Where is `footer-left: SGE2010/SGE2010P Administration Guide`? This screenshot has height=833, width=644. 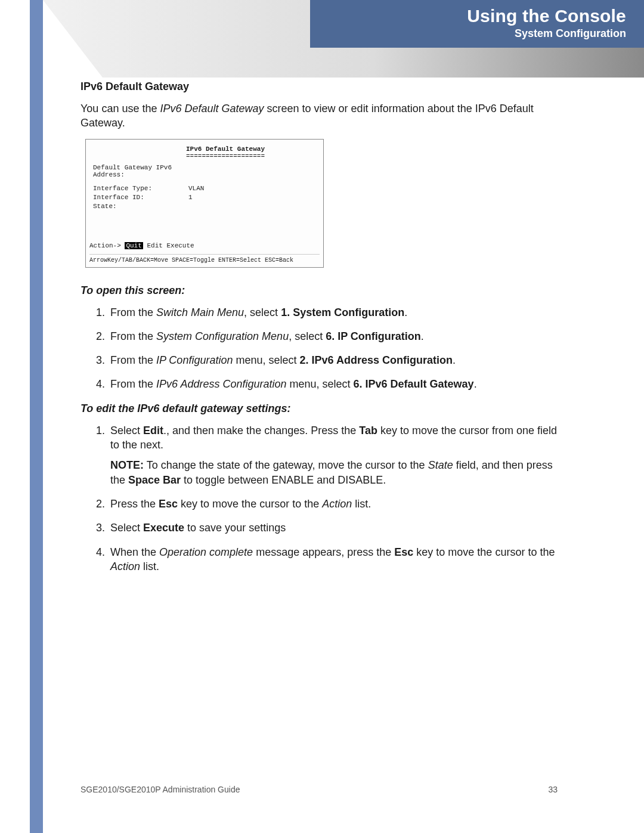
footer-left: SGE2010/SGE2010P Administration Guide is located at coordinates (160, 789).